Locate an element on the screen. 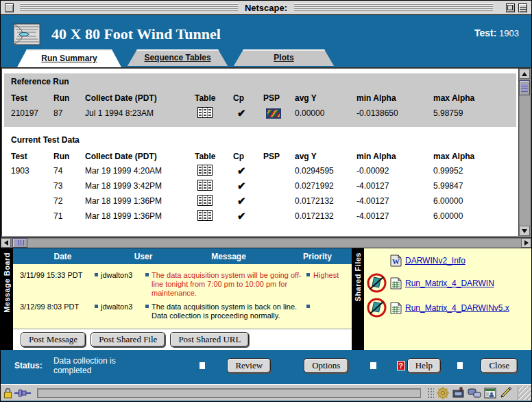 This screenshot has height=402, width=532. page-title: 40 X 80 Foot Wind Tunnel is located at coordinates (136, 34).